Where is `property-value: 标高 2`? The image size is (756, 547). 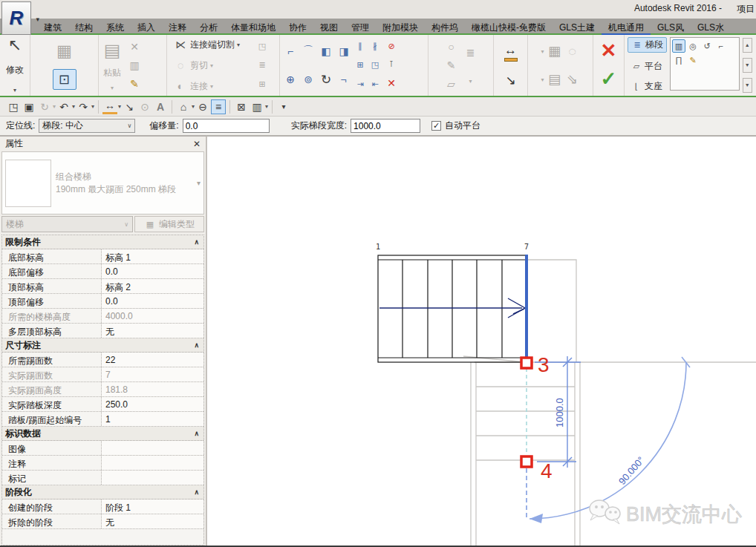
property-value: 标高 2 is located at coordinates (153, 286).